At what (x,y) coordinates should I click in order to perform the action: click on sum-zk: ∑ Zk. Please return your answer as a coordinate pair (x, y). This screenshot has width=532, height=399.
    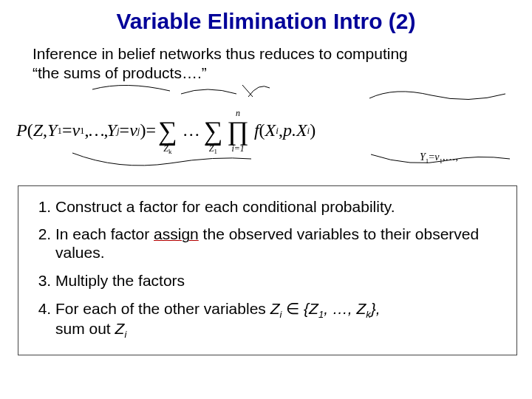
    Looking at the image, I should click on (168, 131).